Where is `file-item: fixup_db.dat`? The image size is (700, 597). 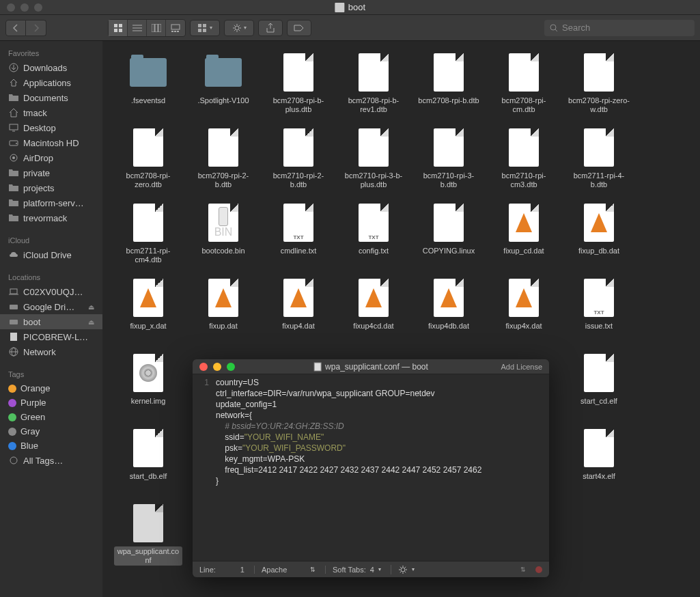
file-item: fixup_db.dat is located at coordinates (599, 237).